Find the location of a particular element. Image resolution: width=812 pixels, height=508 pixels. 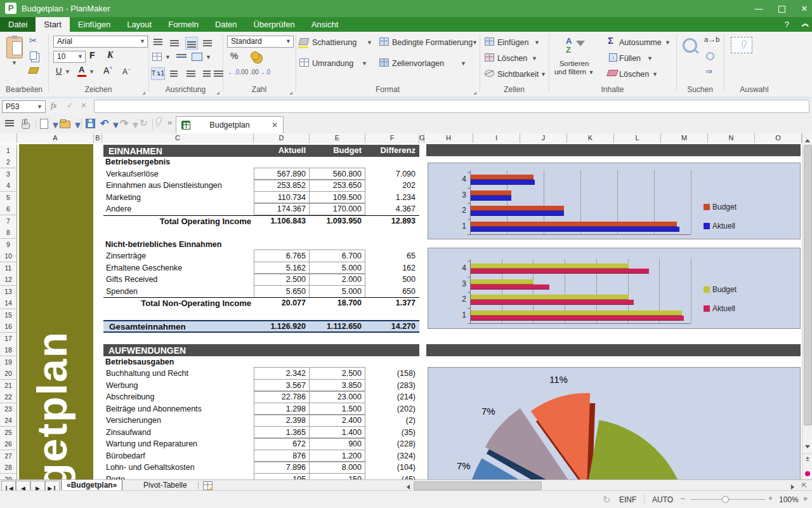

select-all-corner is located at coordinates (9, 138).